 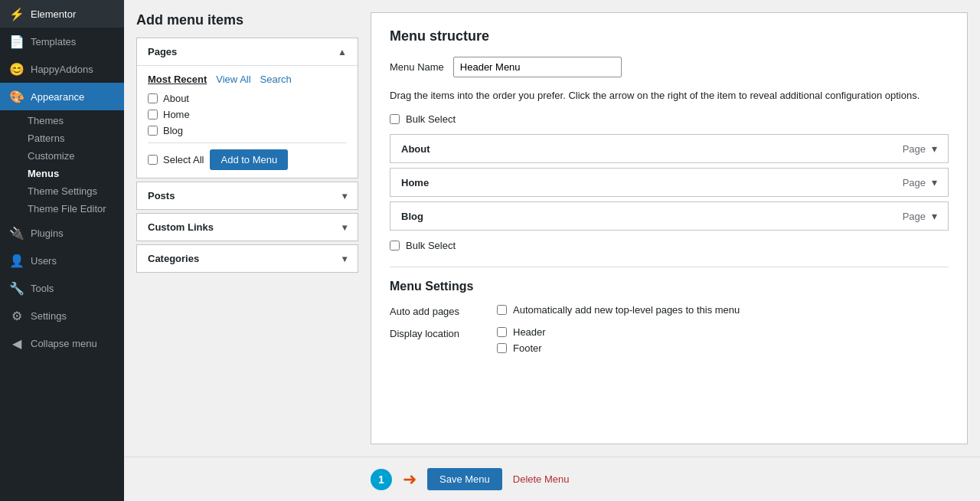 I want to click on pages-panel-label: Pages, so click(x=162, y=52).